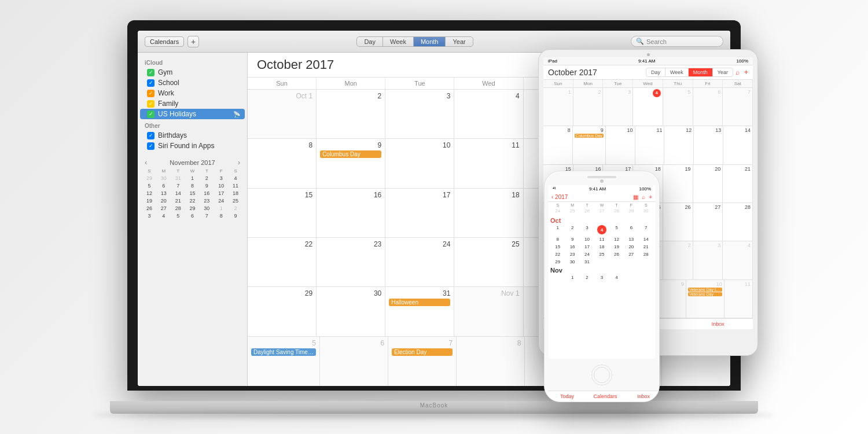 Image resolution: width=868 pixels, height=434 pixels. I want to click on sidebar-item-birthdays: ✓ Birthdays, so click(192, 135).